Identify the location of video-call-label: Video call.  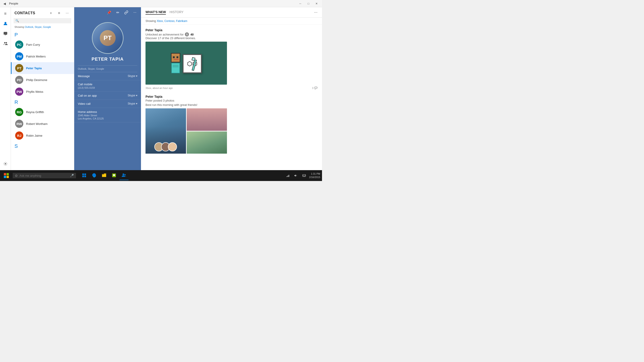
(84, 104).